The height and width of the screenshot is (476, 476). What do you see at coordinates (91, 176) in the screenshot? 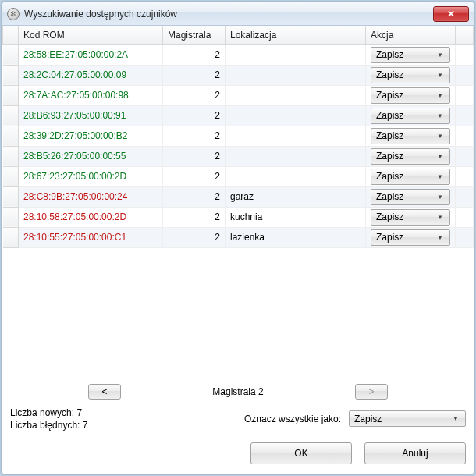
I see `cell-rom: 28:67:23:27:05:00:00:2D` at bounding box center [91, 176].